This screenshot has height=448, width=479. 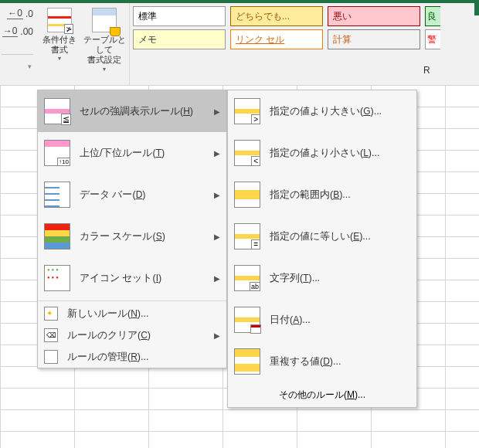 What do you see at coordinates (247, 278) in the screenshot?
I see `text-icon` at bounding box center [247, 278].